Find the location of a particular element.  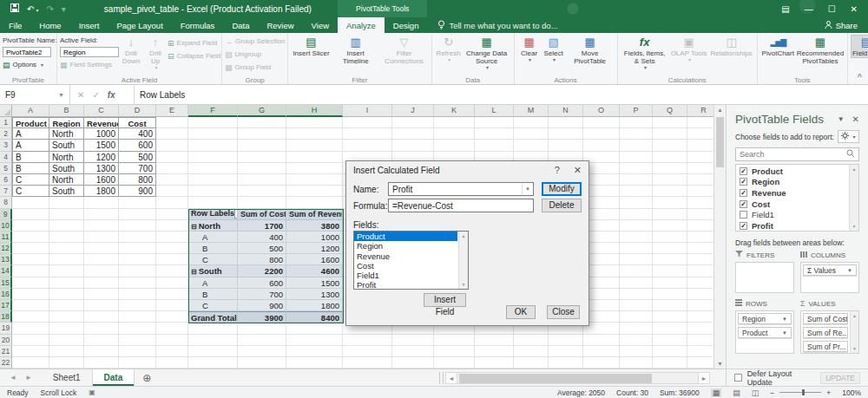

row-header-16: 16 is located at coordinates (6, 295).